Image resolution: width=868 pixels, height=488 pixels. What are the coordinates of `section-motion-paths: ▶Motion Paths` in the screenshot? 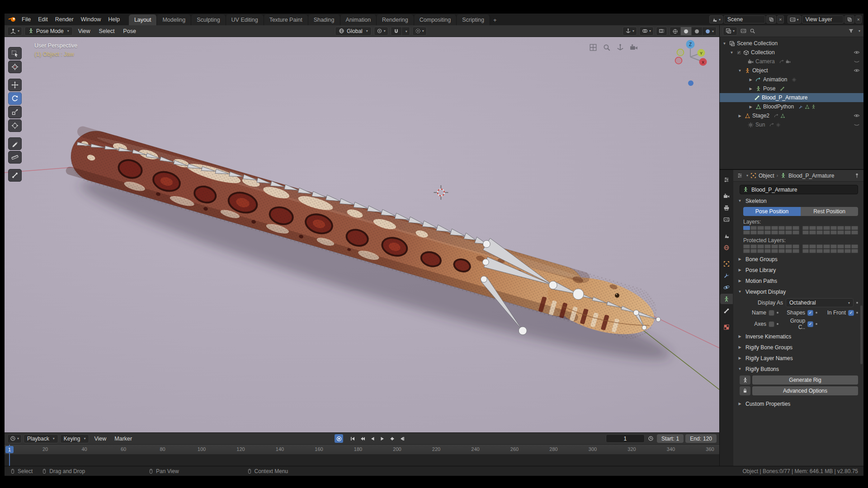 It's located at (798, 281).